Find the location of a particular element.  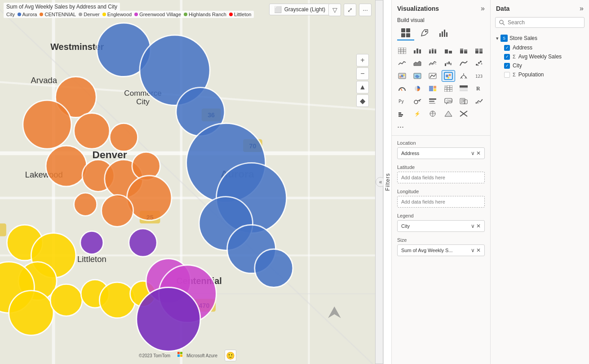

viz-icon-smart-narrative is located at coordinates (433, 101).